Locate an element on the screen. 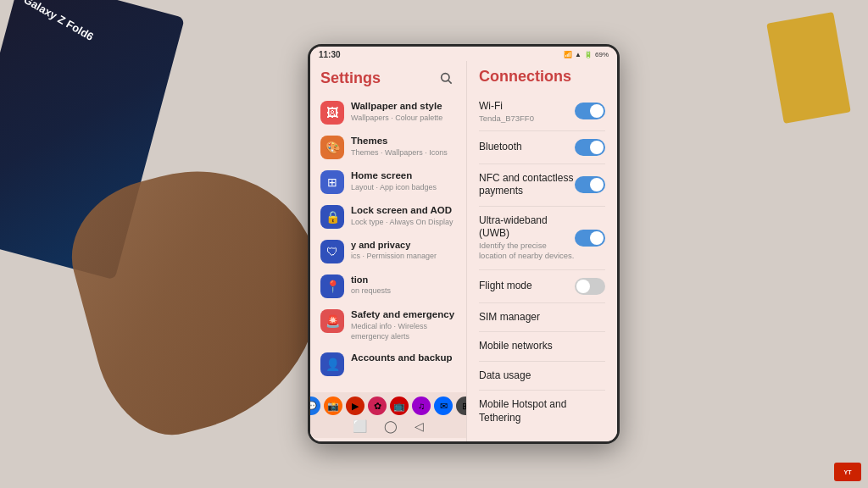  uwb-toggle is located at coordinates (590, 238).